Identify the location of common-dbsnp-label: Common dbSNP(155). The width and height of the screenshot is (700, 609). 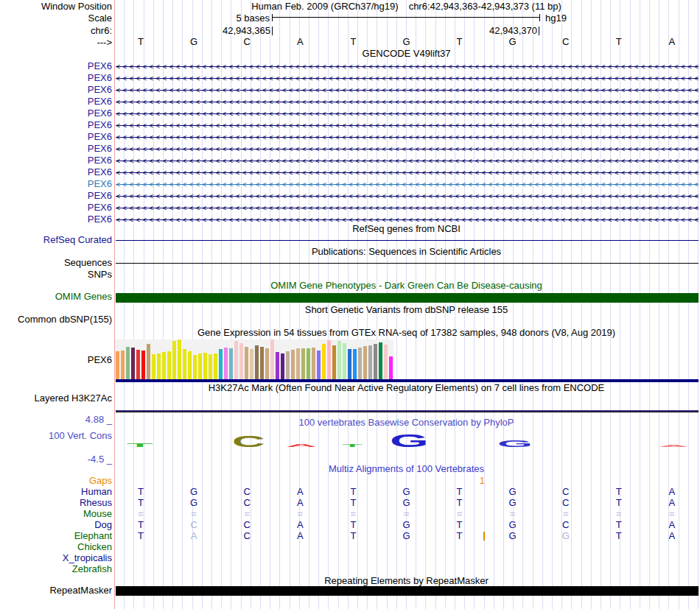
(65, 320).